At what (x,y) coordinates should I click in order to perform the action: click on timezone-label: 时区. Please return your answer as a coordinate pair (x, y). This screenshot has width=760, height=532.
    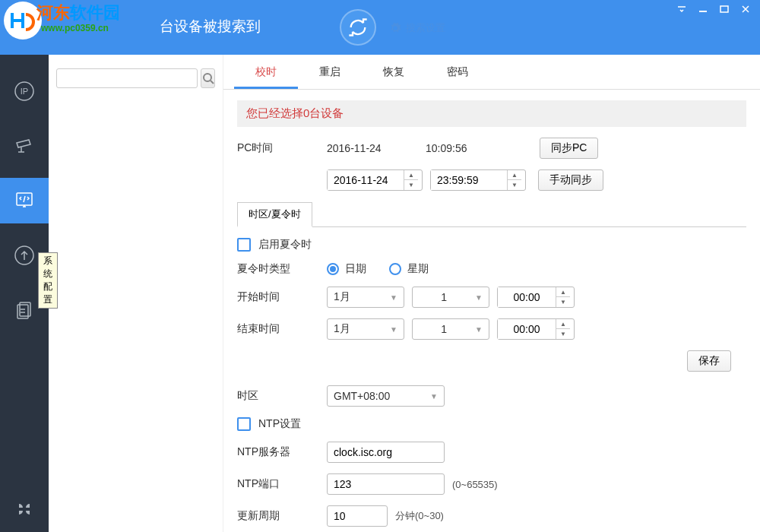
    Looking at the image, I should click on (282, 396).